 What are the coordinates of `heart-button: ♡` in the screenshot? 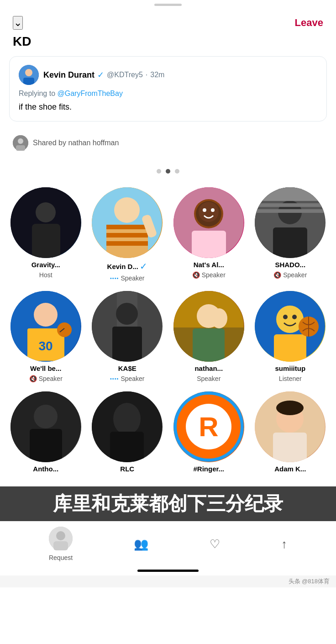 It's located at (215, 544).